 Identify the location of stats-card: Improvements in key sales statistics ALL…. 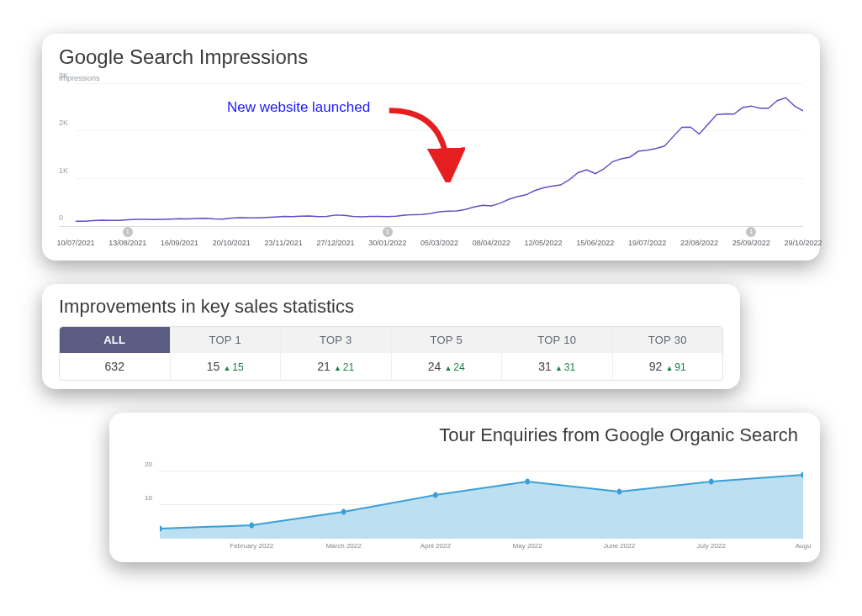
(391, 336).